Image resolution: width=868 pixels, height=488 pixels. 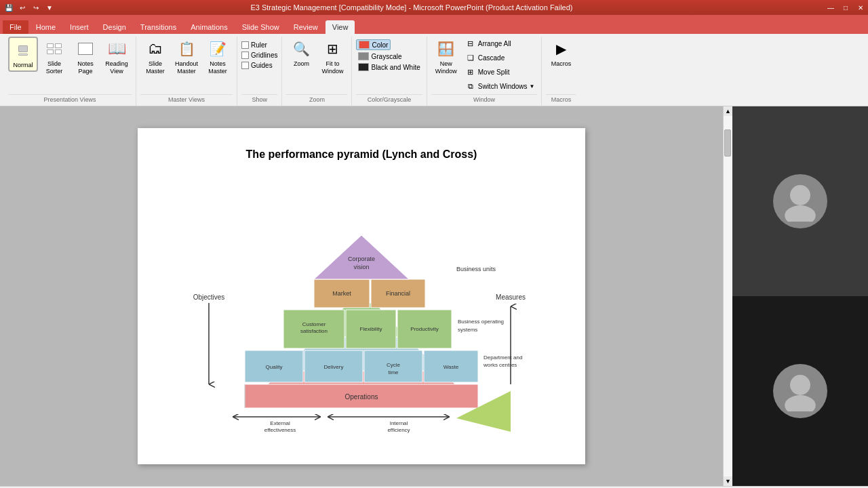 I want to click on svg-text: External, so click(x=280, y=423).